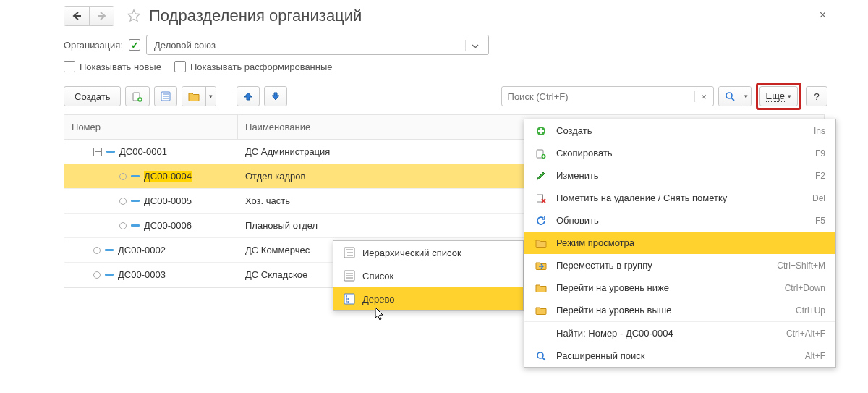  Describe the element at coordinates (428, 276) in the screenshot. I see `view-mode-submenu: Иерархический список Список Дерево` at that location.